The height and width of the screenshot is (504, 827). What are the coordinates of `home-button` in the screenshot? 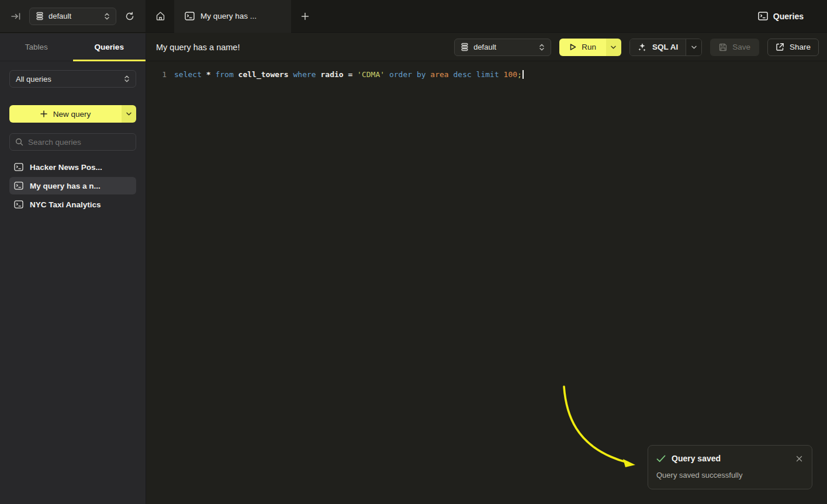 It's located at (160, 16).